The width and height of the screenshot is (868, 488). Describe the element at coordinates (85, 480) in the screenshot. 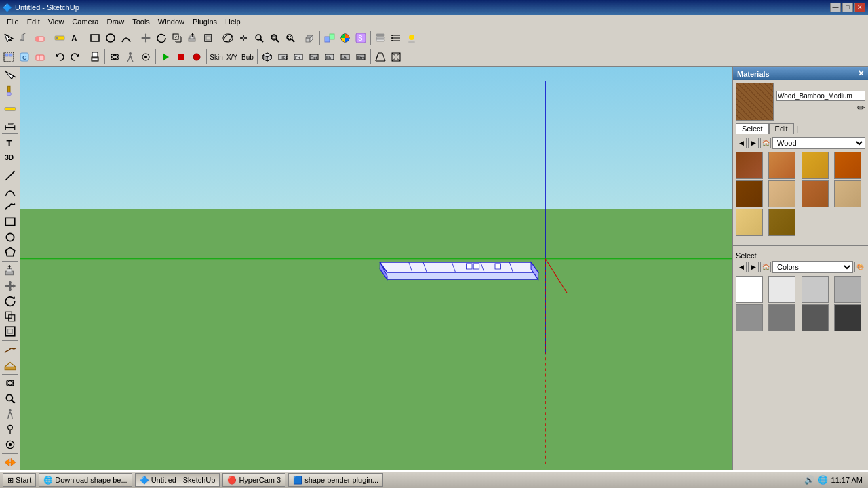

I see `taskbar-download: 🌐 Download shape be...` at that location.